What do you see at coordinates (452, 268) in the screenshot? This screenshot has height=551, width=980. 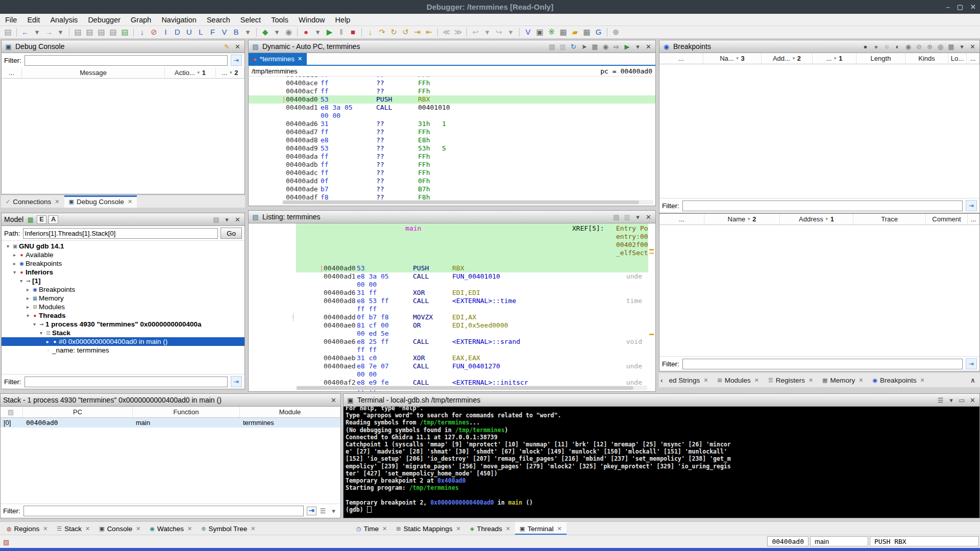 I see `listing-row-current: 00400ad053PUSHRBX` at bounding box center [452, 268].